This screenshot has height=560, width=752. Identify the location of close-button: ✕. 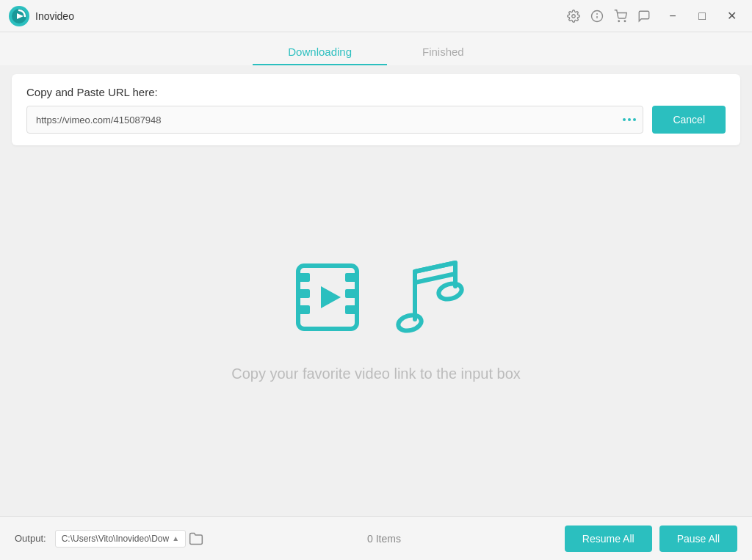
(731, 16).